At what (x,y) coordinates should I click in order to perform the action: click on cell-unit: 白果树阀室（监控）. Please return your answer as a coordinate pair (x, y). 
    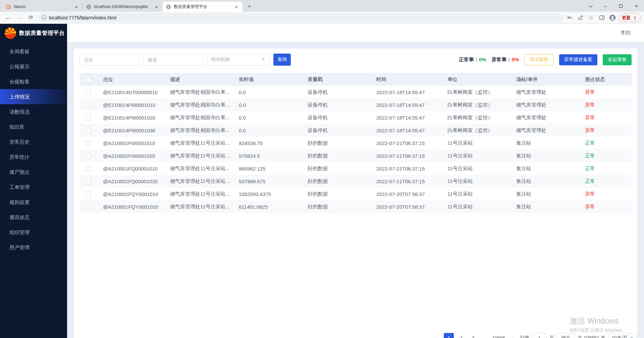
    Looking at the image, I should click on (475, 118).